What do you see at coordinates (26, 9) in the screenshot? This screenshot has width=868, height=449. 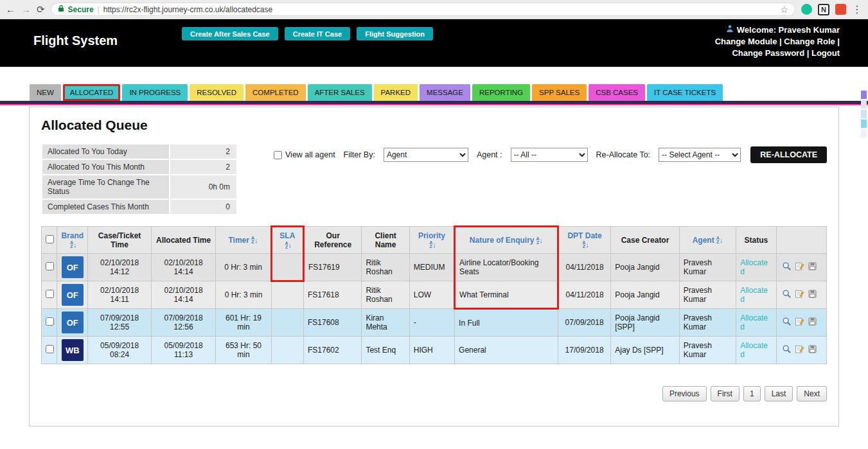 I see `forward-icon: →` at bounding box center [26, 9].